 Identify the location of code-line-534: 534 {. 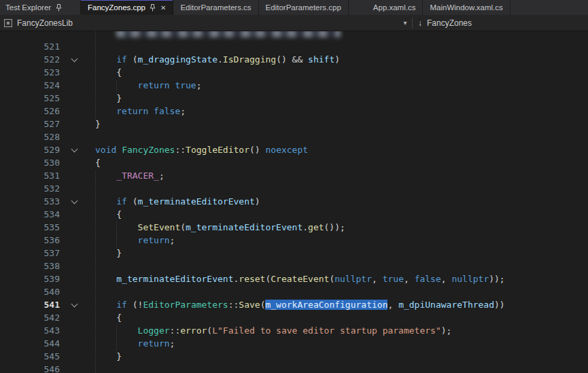
(294, 215).